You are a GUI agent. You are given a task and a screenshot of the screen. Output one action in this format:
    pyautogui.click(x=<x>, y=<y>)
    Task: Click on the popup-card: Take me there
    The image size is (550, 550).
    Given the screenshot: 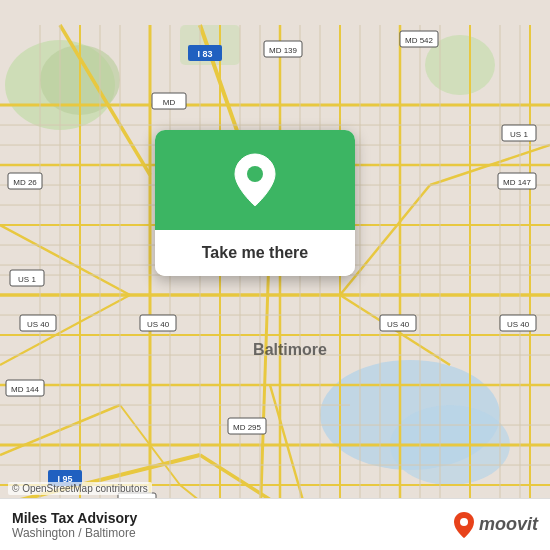 What is the action you would take?
    pyautogui.click(x=255, y=203)
    